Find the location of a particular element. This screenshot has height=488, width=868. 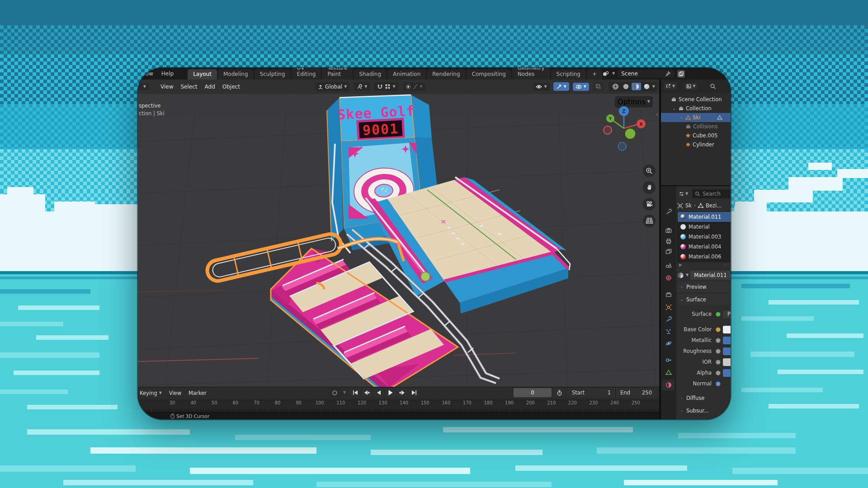

object-name: Ski is located at coordinates (696, 117).